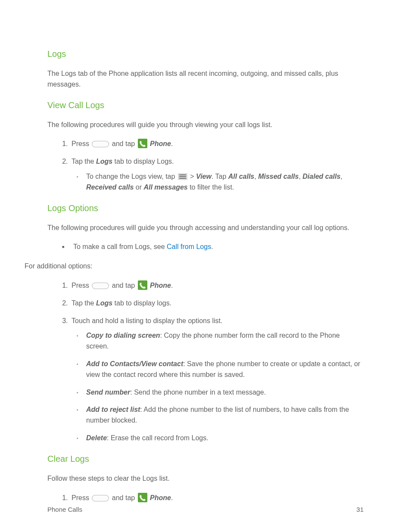 Image resolution: width=411 pixels, height=532 pixels. What do you see at coordinates (217, 303) in the screenshot?
I see `list-item: Tap the Logs tab to display logs.` at bounding box center [217, 303].